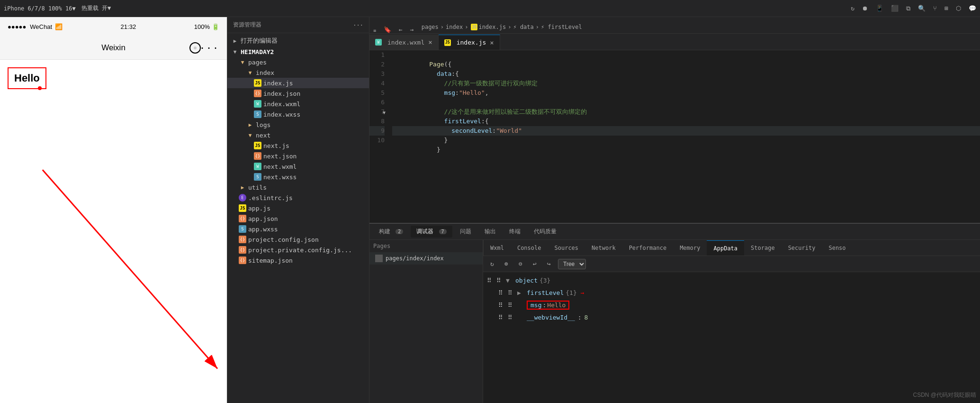 The width and height of the screenshot is (980, 403). I want to click on crumb-data: ⚡ data, so click(523, 27).